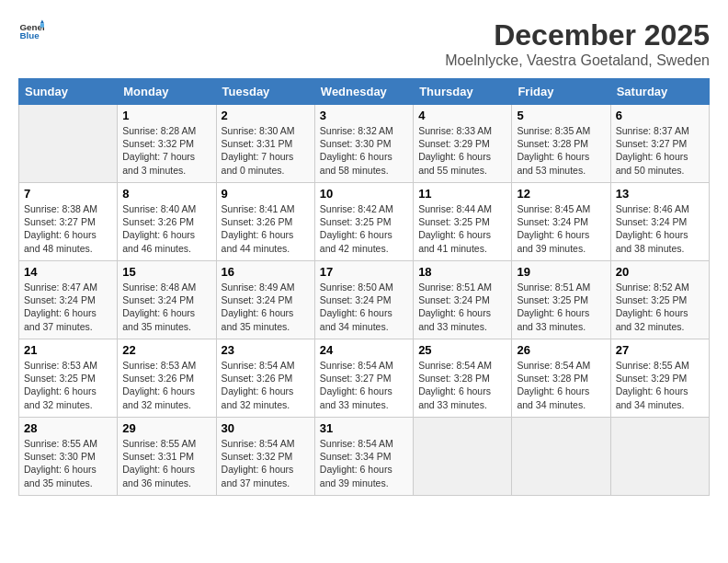 The height and width of the screenshot is (563, 728). What do you see at coordinates (265, 456) in the screenshot?
I see `calendar-cell: 30Sunrise: 8:54 AM Sunset: 3:32 PM Dayli…` at bounding box center [265, 456].